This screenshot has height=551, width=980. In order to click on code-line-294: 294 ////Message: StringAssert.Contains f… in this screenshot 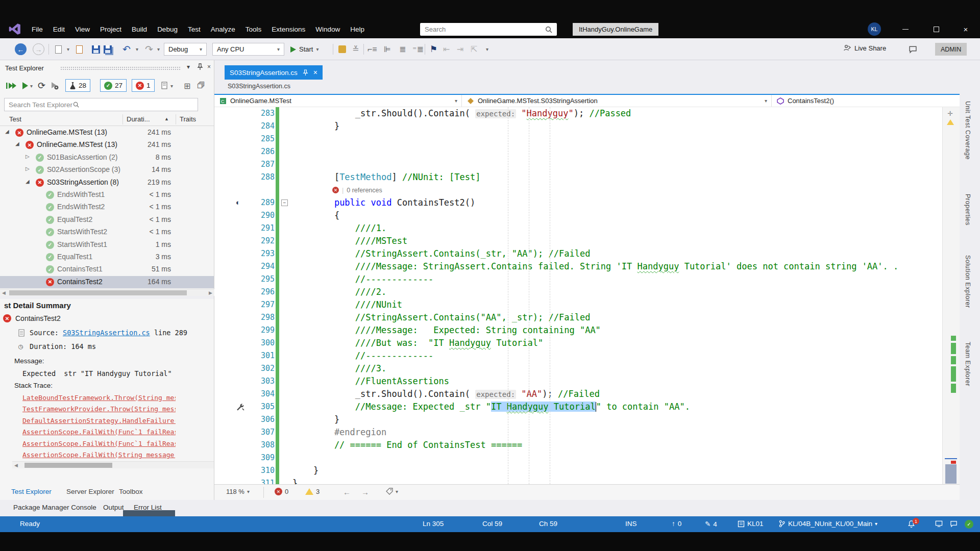, I will do `click(578, 266)`.